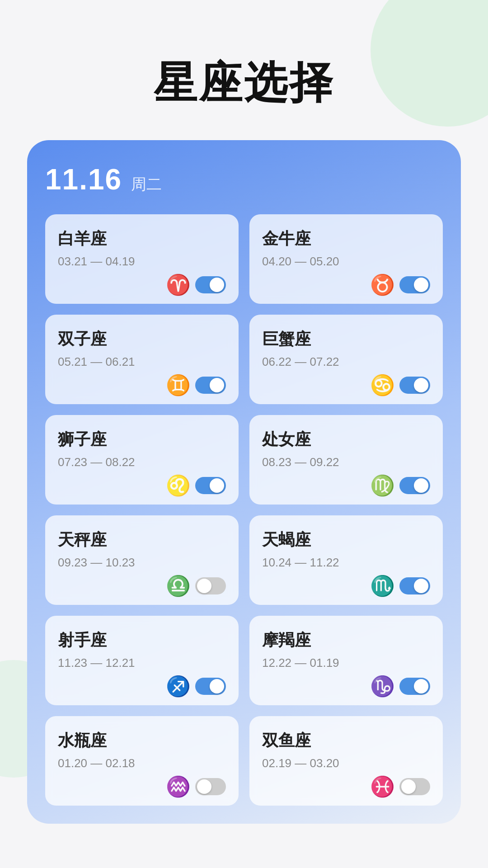 This screenshot has width=488, height=868. What do you see at coordinates (142, 663) in the screenshot?
I see `zodiac-date: 11.23 — 12.21` at bounding box center [142, 663].